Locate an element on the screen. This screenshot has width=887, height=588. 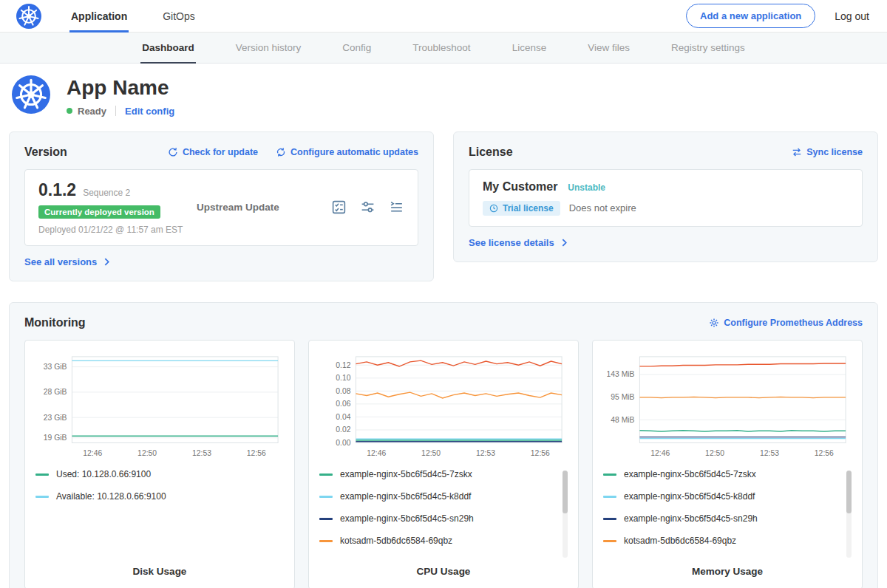
y-tick-label: 0.00 is located at coordinates (343, 443).